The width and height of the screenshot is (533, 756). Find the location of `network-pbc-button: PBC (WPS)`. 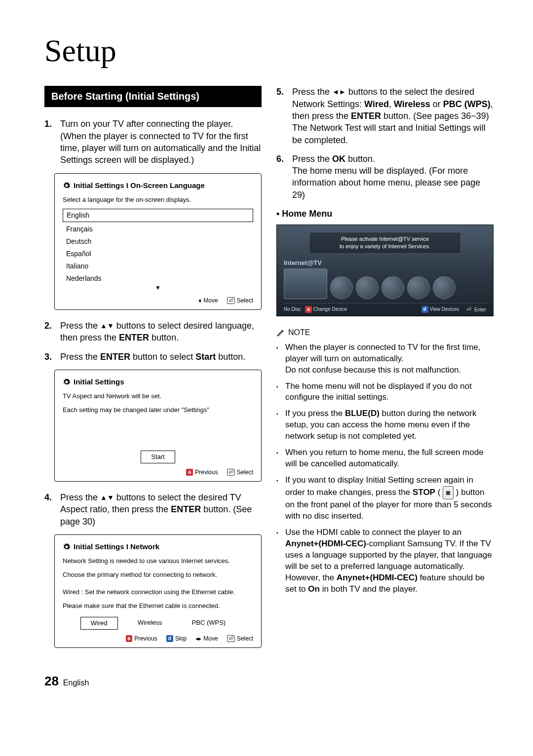

network-pbc-button: PBC (WPS) is located at coordinates (209, 623).